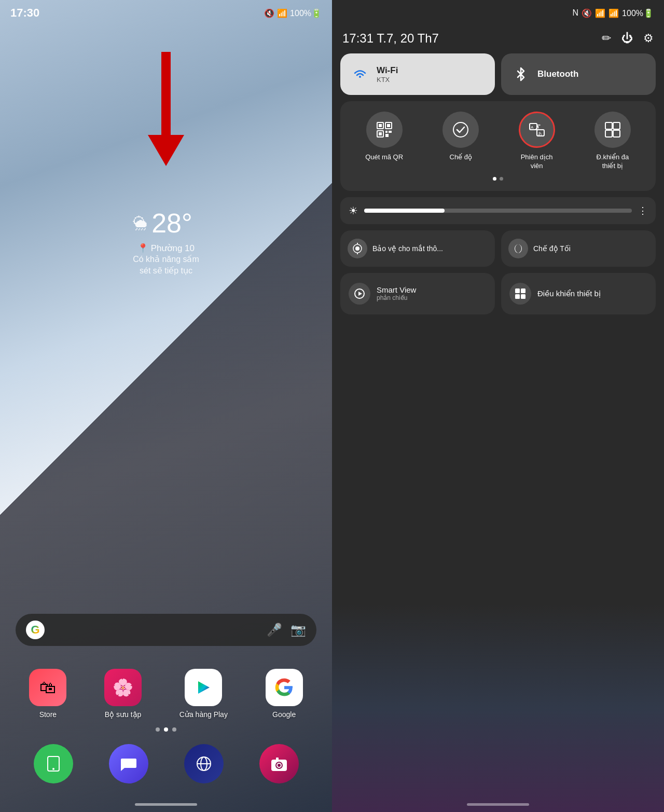 Image resolution: width=664 pixels, height=812 pixels. What do you see at coordinates (166, 248) in the screenshot?
I see `weather-location: 📍 Phường 10` at bounding box center [166, 248].